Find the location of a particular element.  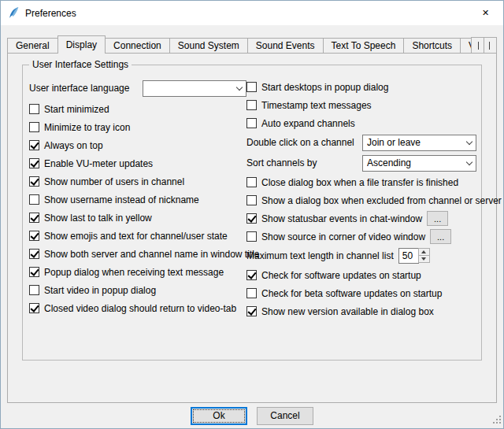

checkbox-timestamp-messages: Timestamp text messages is located at coordinates (361, 105).